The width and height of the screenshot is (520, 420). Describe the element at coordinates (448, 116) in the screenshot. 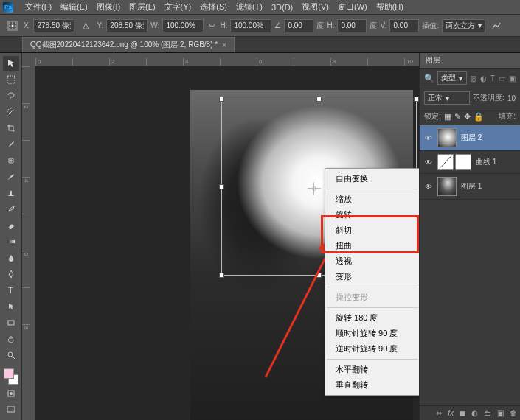

I see `lock-transparent-icon: ▦` at that location.